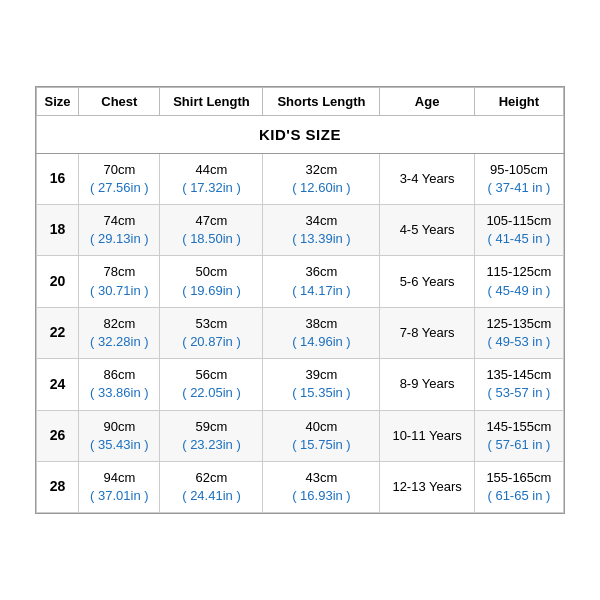 Image resolution: width=600 pixels, height=600 pixels. I want to click on chest-cell: 82cm( 32.28in ), so click(120, 332).